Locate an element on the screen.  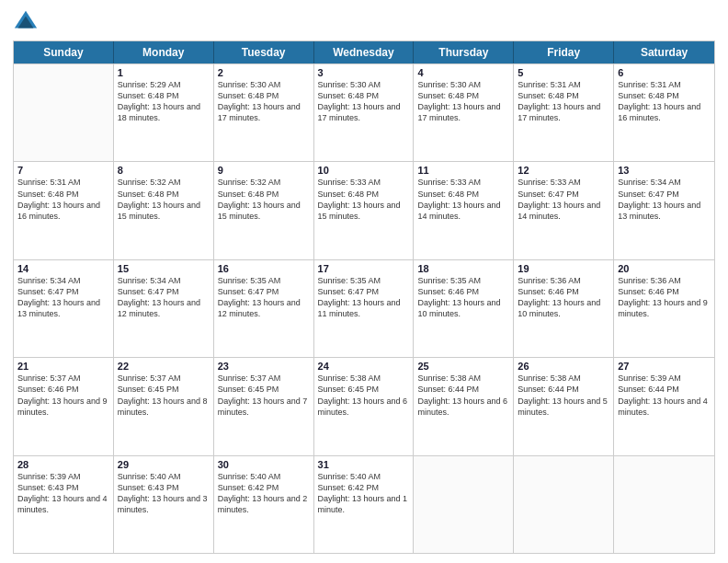
cell-info: Sunrise: 5:29 AM Sunset: 6:48 PM Dayligh… is located at coordinates (164, 101).